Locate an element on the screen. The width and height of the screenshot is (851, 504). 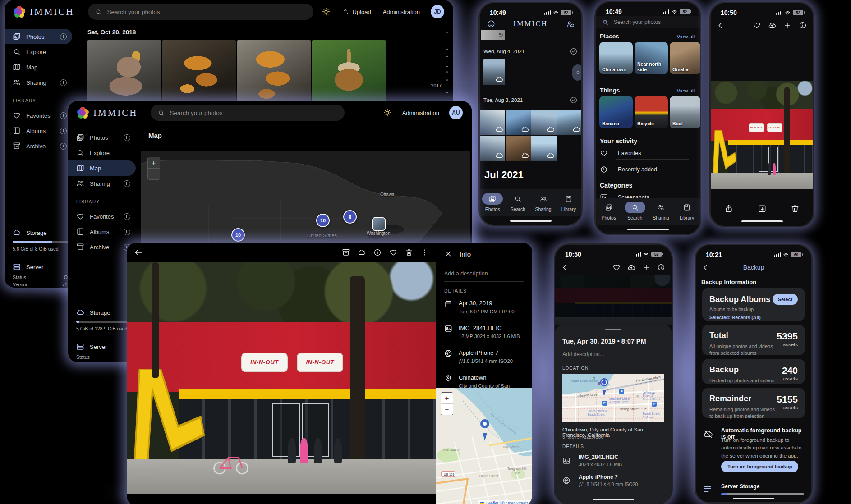
user-avatar: AU is located at coordinates (456, 113).